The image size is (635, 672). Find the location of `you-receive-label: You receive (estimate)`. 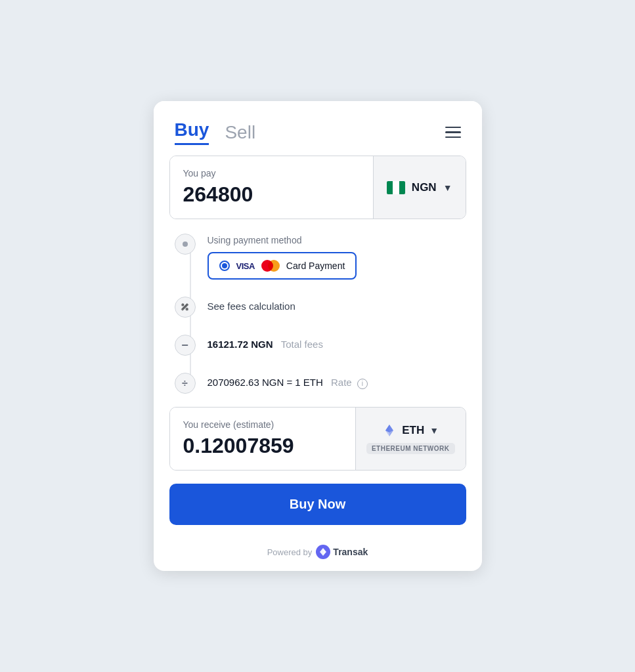

you-receive-label: You receive (estimate) is located at coordinates (263, 425).